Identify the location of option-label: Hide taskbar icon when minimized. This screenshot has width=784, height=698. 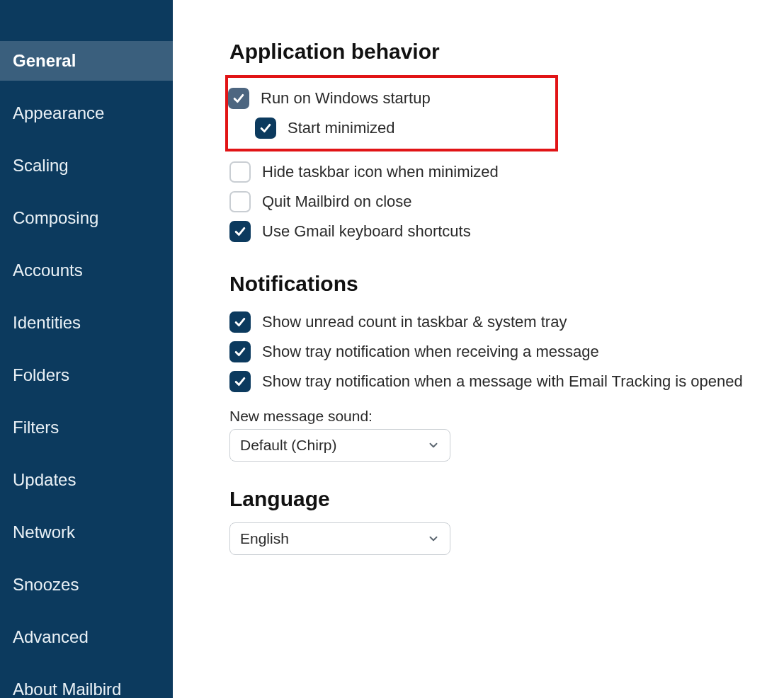
(380, 172).